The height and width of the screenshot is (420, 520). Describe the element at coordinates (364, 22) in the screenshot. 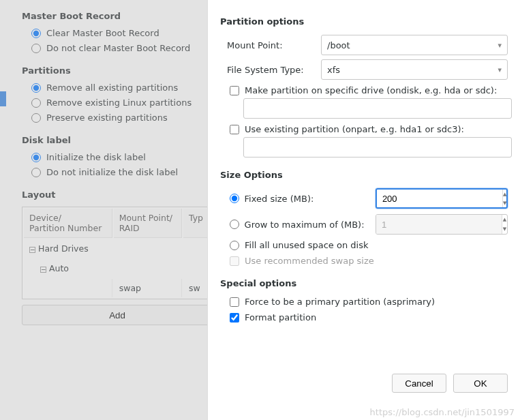

I see `partition-options-title: Partition options` at that location.